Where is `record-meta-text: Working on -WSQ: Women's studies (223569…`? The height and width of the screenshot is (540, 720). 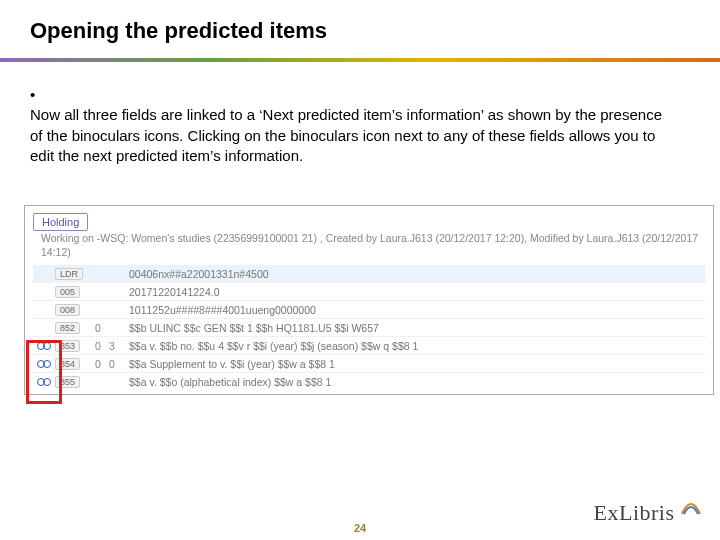
record-meta-text: Working on -WSQ: Women's studies (223569… is located at coordinates (373, 245).